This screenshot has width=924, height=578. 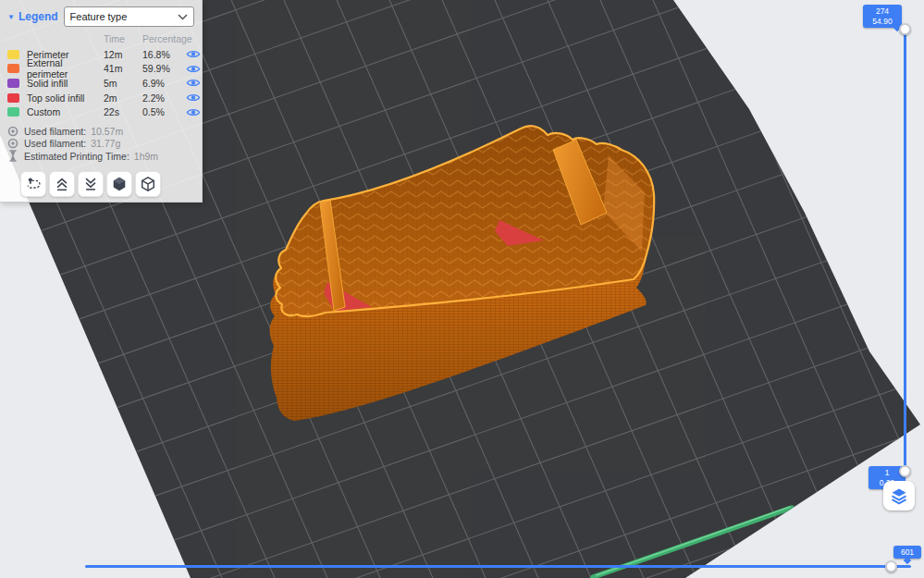 What do you see at coordinates (907, 553) in the screenshot?
I see `move-count: 601` at bounding box center [907, 553].